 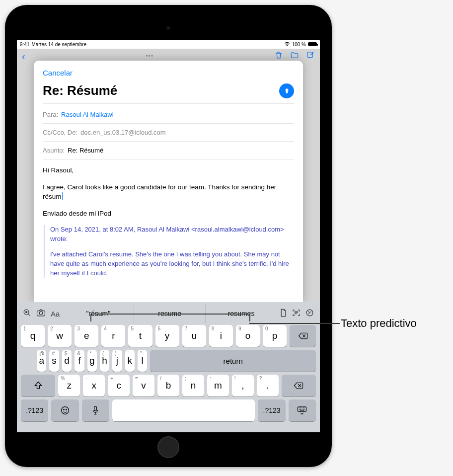 What do you see at coordinates (243, 386) in the screenshot?
I see `key-,: !,` at bounding box center [243, 386].